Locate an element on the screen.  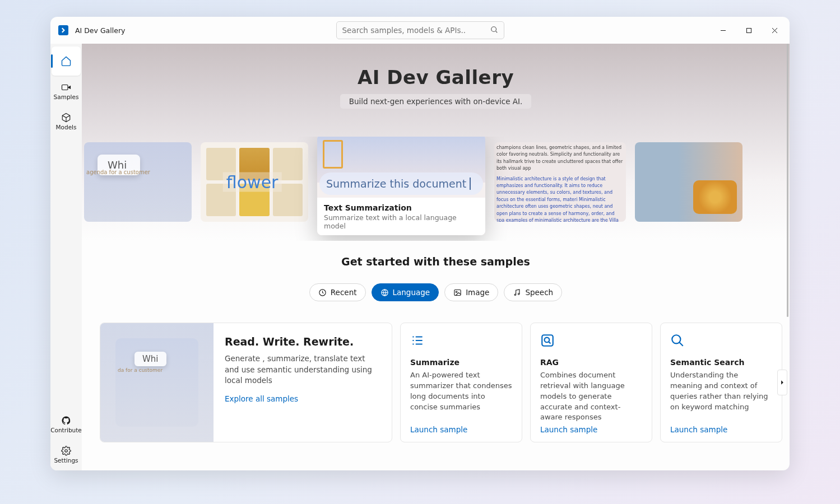
search-doc-icon is located at coordinates (591, 342).